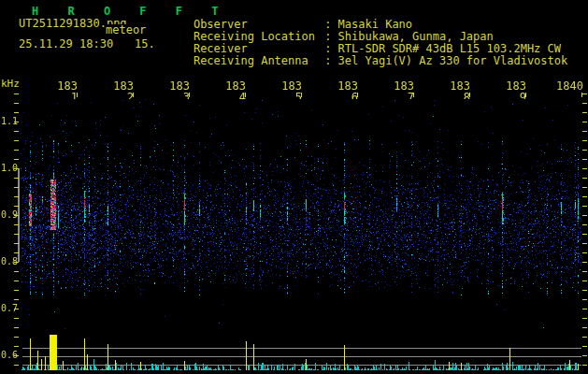 This screenshot has width=588, height=374. Describe the element at coordinates (345, 92) in the screenshot. I see `time-axis-label: 1836` at that location.